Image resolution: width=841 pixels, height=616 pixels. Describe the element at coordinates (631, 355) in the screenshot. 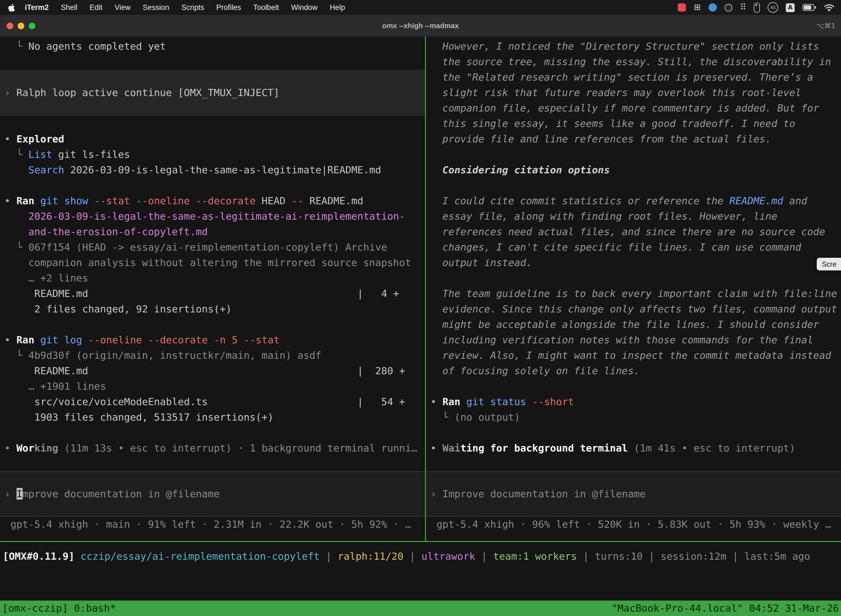

I see `text-segment: review. Also, I might want to inspect th…` at that location.